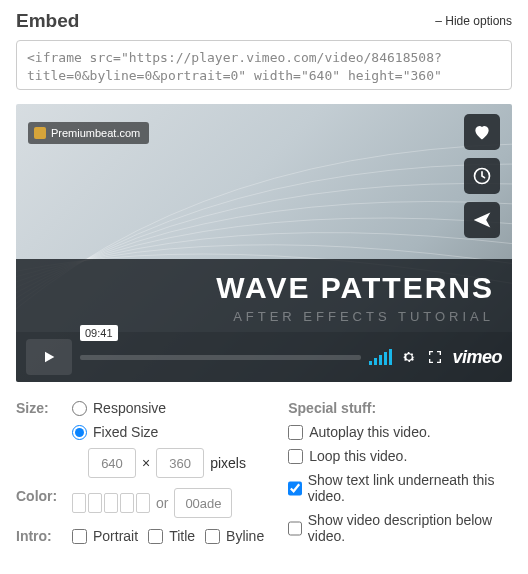  Describe the element at coordinates (146, 463) in the screenshot. I see `dimension-x: ×` at that location.